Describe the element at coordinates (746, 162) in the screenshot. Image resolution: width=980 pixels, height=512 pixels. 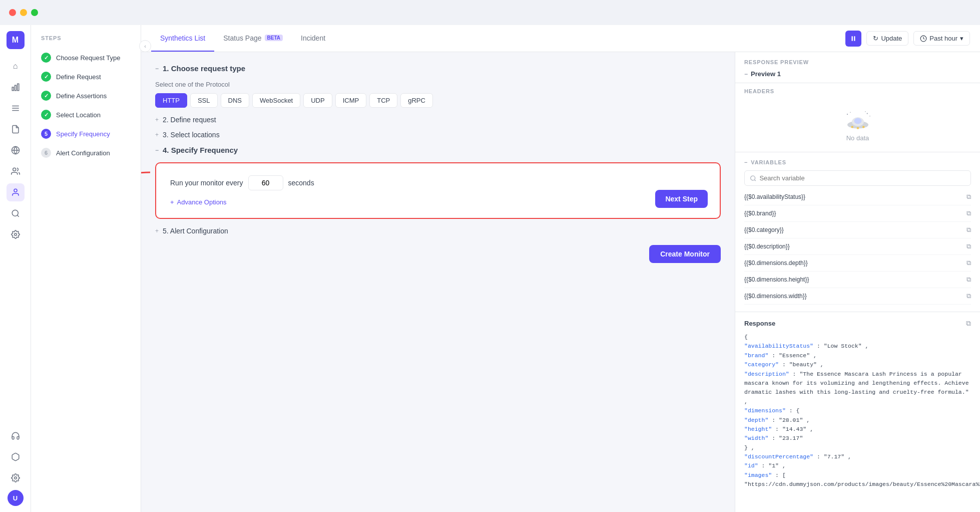
I see `variables-toggle-icon: −` at that location.